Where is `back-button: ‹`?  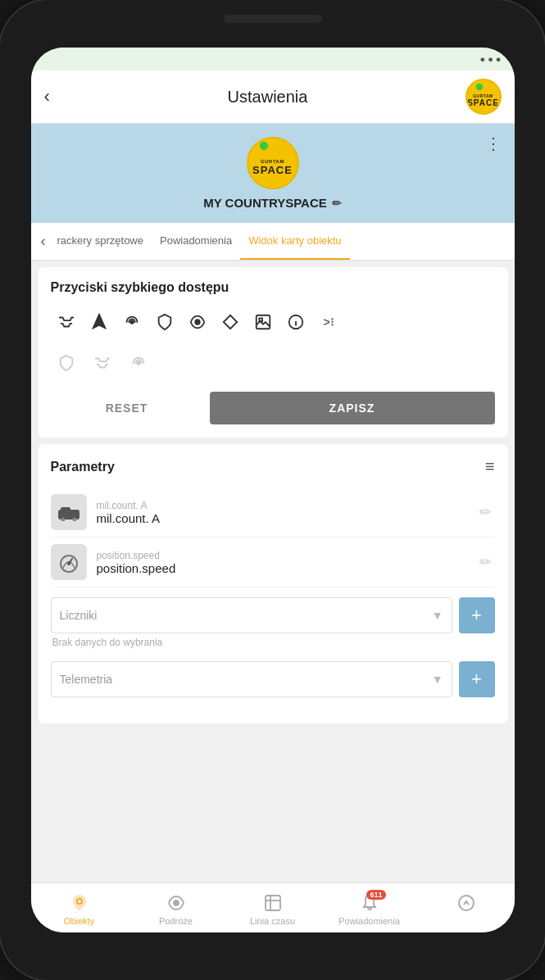
back-button: ‹ is located at coordinates (57, 97).